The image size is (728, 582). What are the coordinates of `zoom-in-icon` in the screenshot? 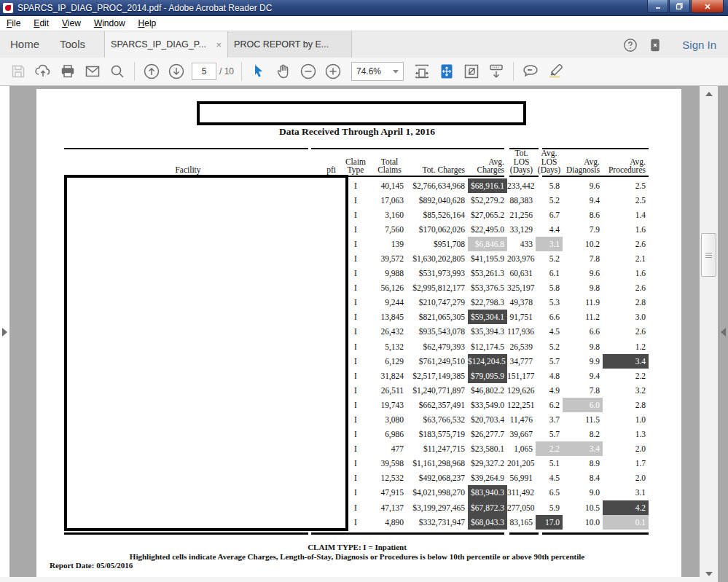 It's located at (333, 71).